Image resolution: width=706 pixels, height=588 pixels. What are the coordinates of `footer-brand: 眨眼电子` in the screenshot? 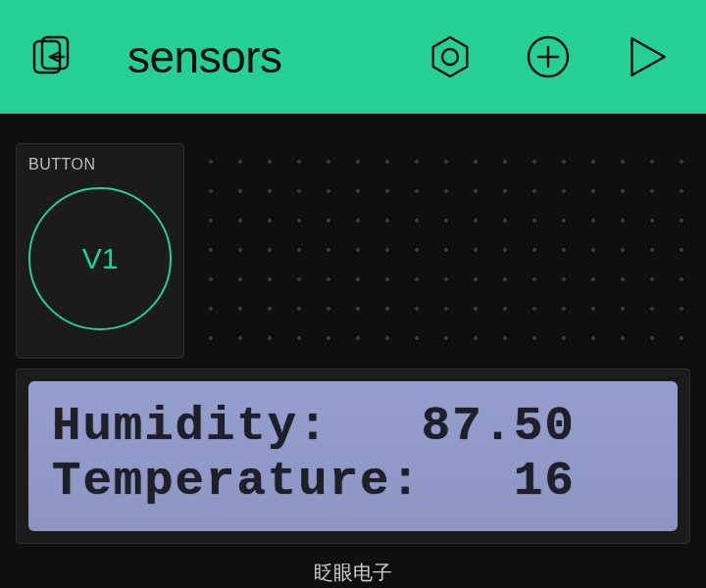 It's located at (353, 572).